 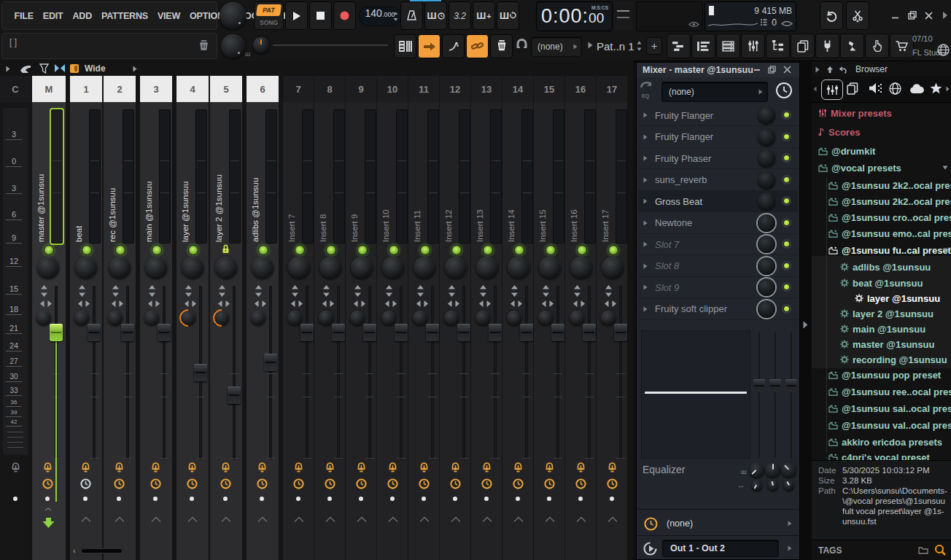 What do you see at coordinates (912, 15) in the screenshot?
I see `restore-button` at bounding box center [912, 15].